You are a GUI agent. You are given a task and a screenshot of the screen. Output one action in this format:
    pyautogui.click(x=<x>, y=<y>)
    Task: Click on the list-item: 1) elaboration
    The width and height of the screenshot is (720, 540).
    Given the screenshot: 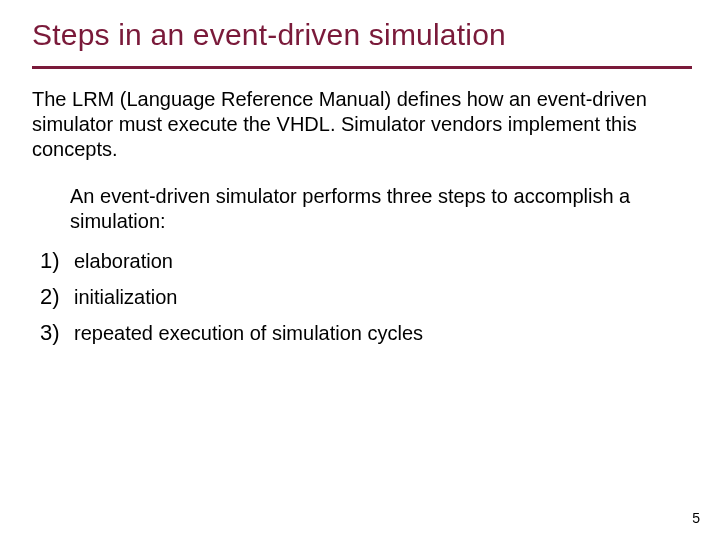 What is the action you would take?
    pyautogui.click(x=366, y=261)
    